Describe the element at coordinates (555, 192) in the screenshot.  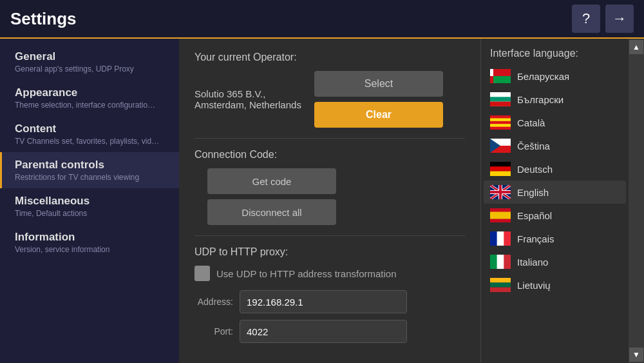
I see `lang-item-gb: English` at that location.